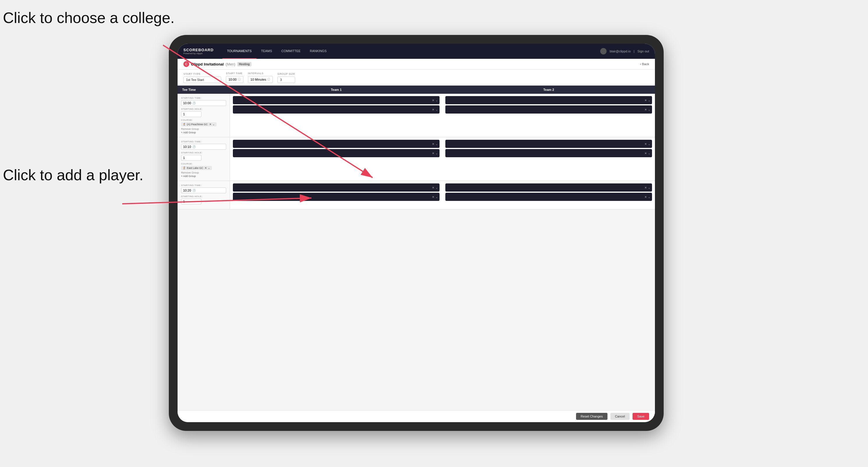  What do you see at coordinates (194, 147) in the screenshot?
I see `clock-icon-1: 🕐` at bounding box center [194, 147].